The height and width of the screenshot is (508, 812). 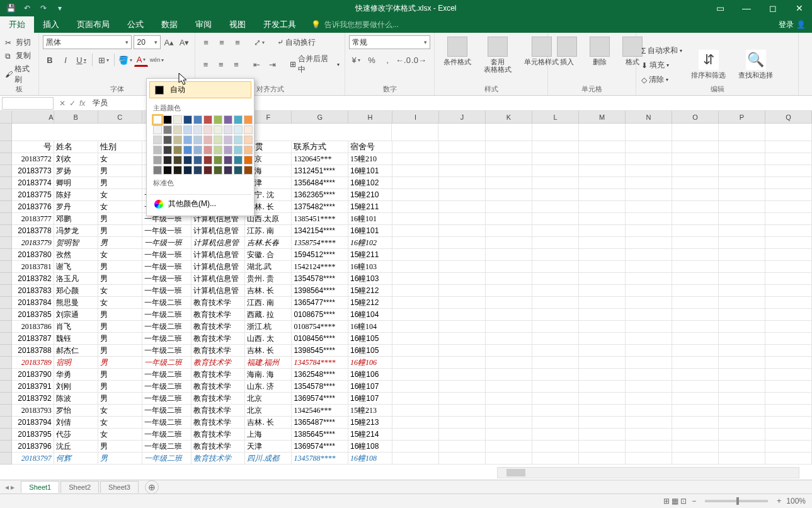 I want to click on orientation-icon: ⤢, so click(x=259, y=42).